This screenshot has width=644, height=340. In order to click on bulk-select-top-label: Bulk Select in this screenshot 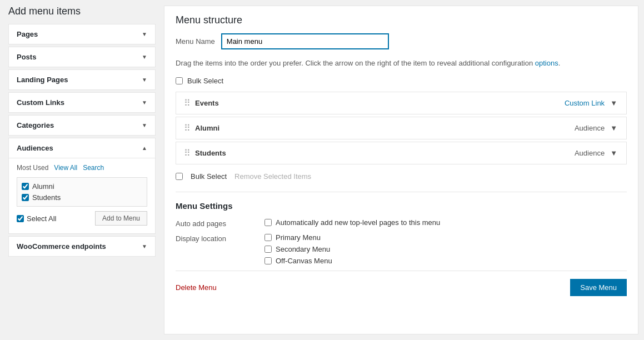, I will do `click(206, 81)`.